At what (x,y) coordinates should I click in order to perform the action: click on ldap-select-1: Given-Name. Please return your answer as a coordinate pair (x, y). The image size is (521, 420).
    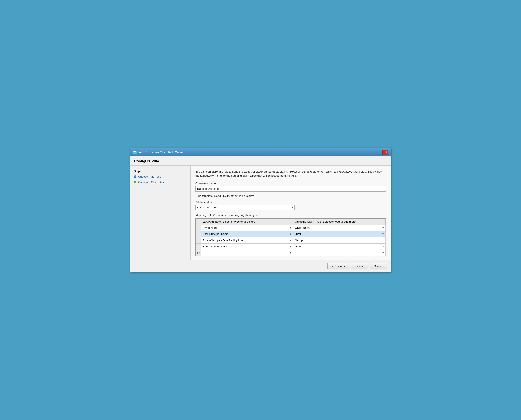
    Looking at the image, I should click on (247, 228).